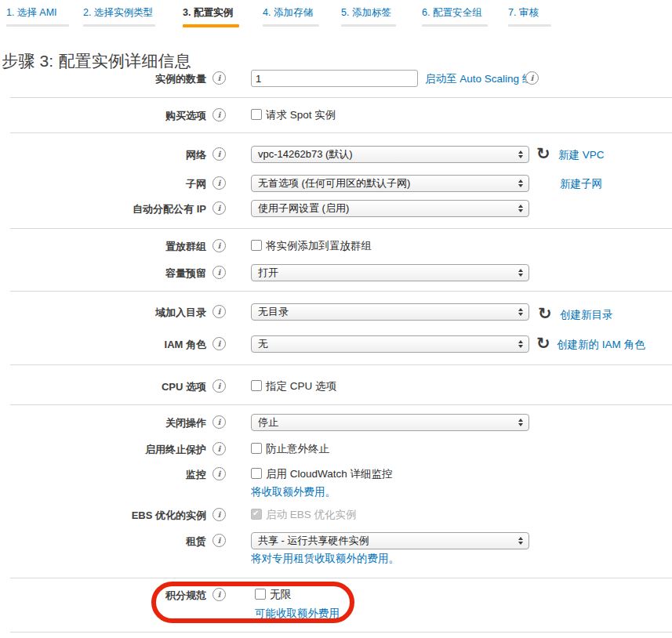 This screenshot has height=638, width=672. I want to click on tab-label: 6. 配置安全组, so click(455, 13).